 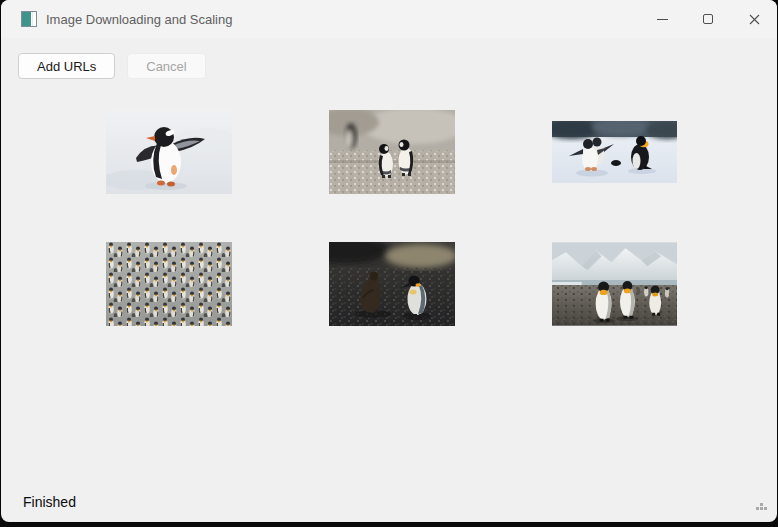 What do you see at coordinates (389, 58) in the screenshot?
I see `toolbar: Add URLs Cancel` at bounding box center [389, 58].